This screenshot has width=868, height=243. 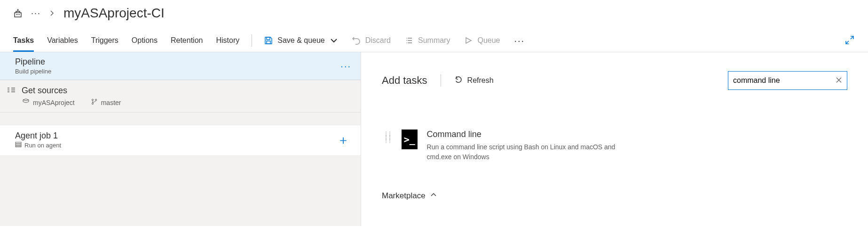 I want to click on task-result-desc: Run a command line script using Bash on …, so click(x=528, y=152).